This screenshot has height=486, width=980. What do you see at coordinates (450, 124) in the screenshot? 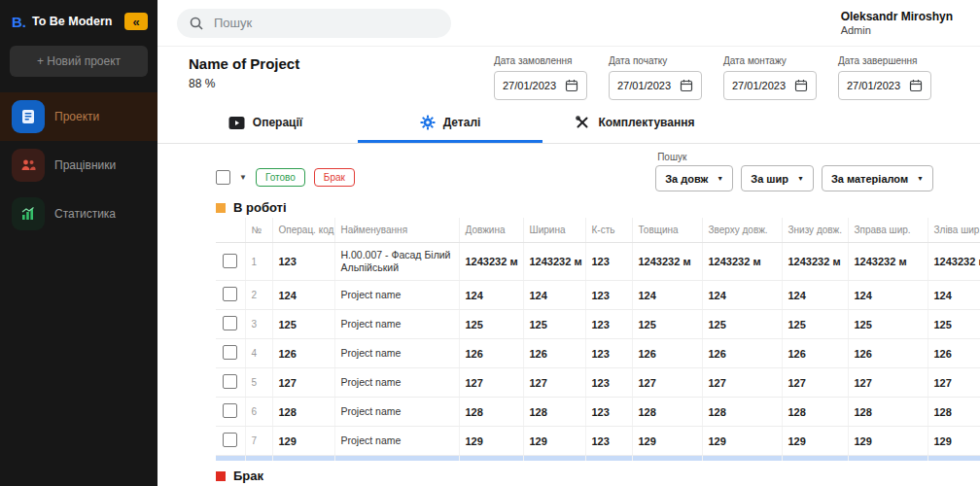
I see `tab-details: Деталі` at bounding box center [450, 124].